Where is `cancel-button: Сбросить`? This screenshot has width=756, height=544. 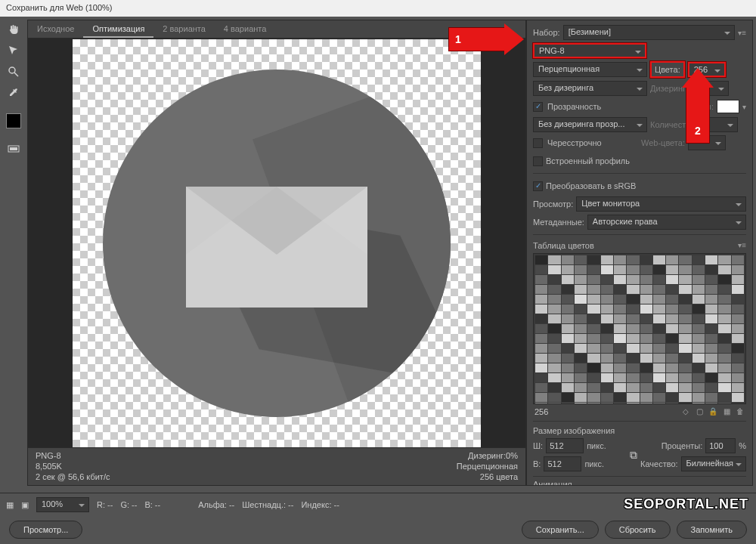
cancel-button: Сбросить is located at coordinates (638, 530).